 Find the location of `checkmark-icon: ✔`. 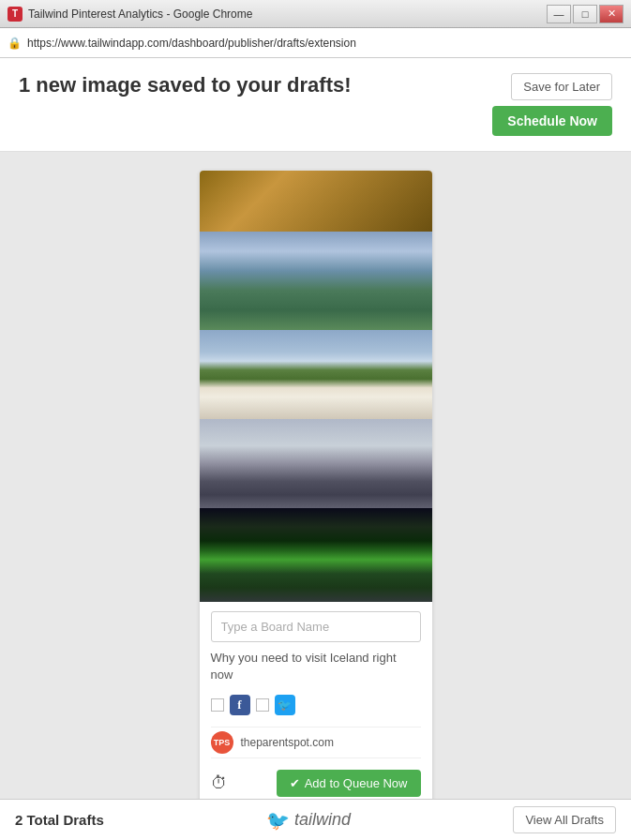

checkmark-icon: ✔ is located at coordinates (294, 784).